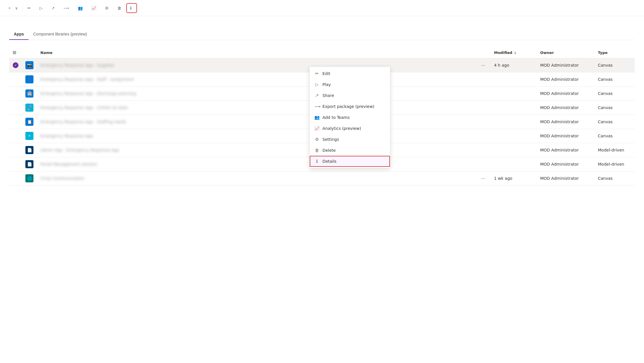 The height and width of the screenshot is (363, 644). What do you see at coordinates (256, 93) in the screenshot?
I see `row-name-cell: Emergency Response App - Discharge plann…` at bounding box center [256, 93].